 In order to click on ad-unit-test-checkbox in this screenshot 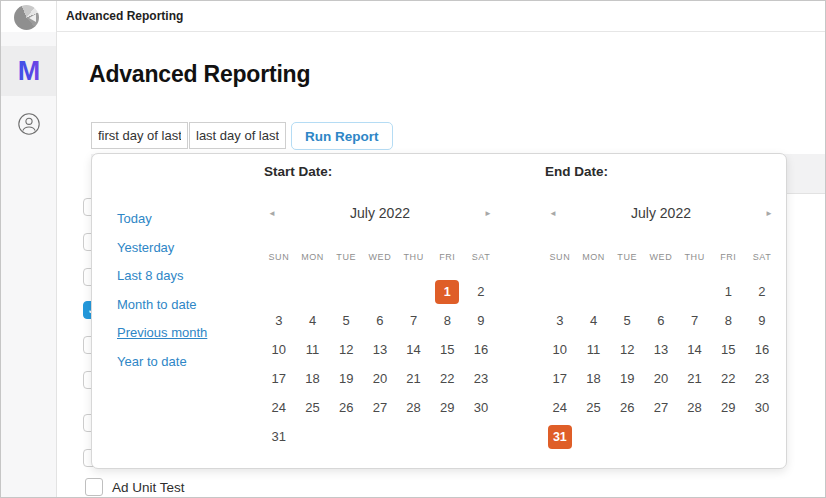, I will do `click(94, 487)`.